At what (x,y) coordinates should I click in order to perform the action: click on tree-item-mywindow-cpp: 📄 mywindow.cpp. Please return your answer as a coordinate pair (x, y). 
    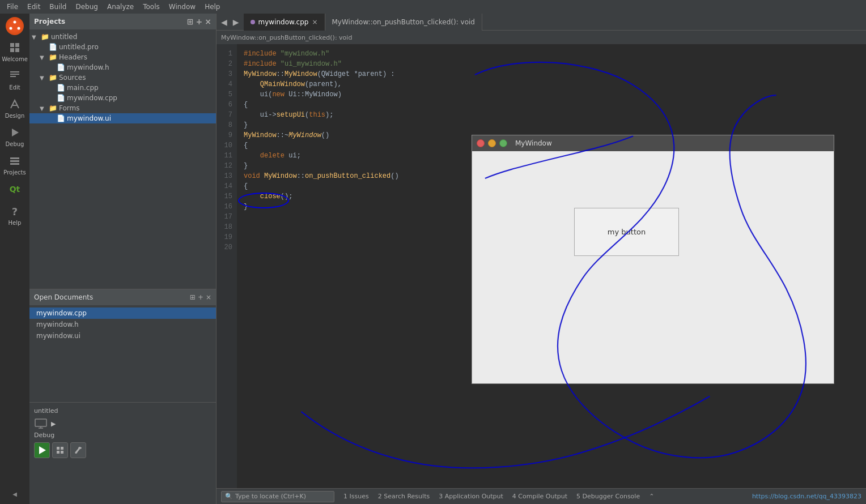
    Looking at the image, I should click on (122, 98).